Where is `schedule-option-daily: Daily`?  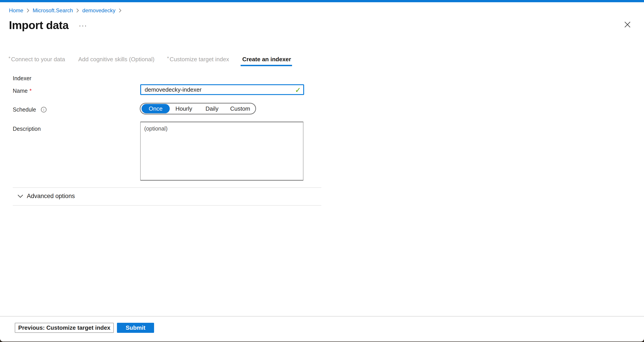 schedule-option-daily: Daily is located at coordinates (212, 108).